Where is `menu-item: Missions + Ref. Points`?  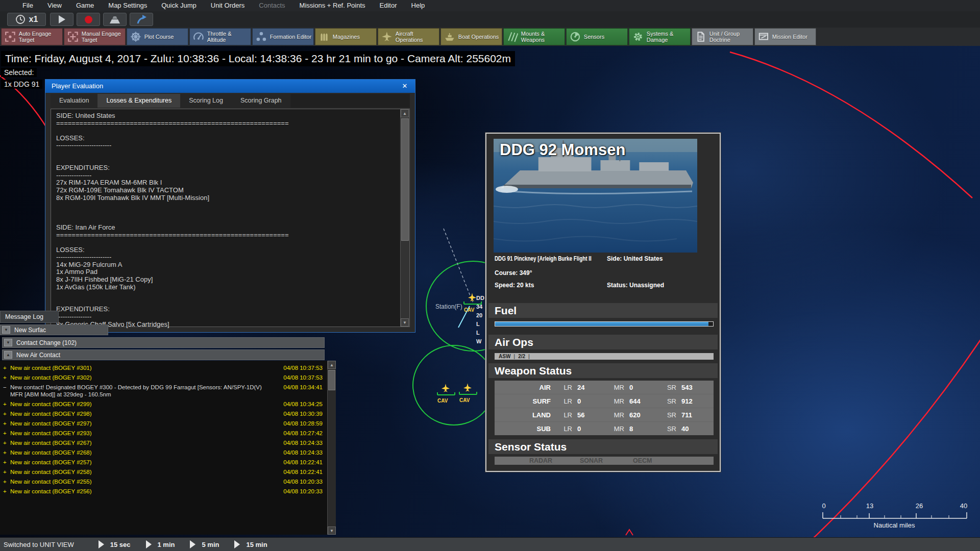
menu-item: Missions + Ref. Points is located at coordinates (333, 6).